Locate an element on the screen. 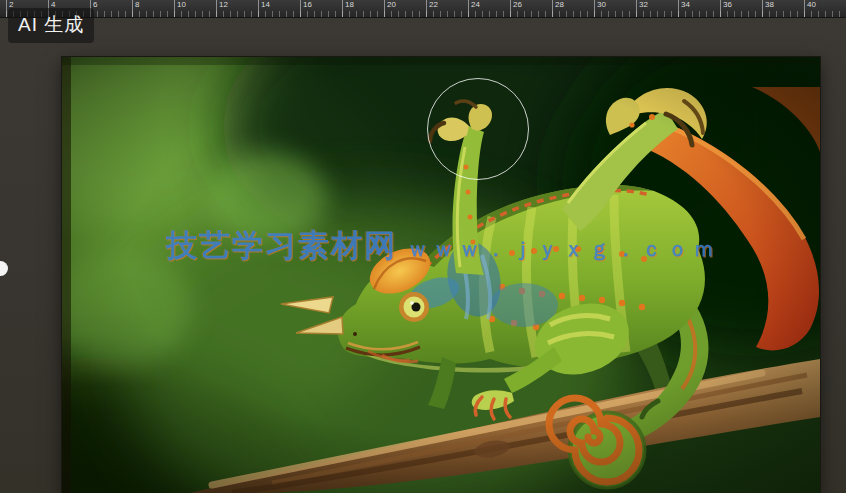 The height and width of the screenshot is (493, 846). ruler-tick-label: 10 is located at coordinates (182, 5).